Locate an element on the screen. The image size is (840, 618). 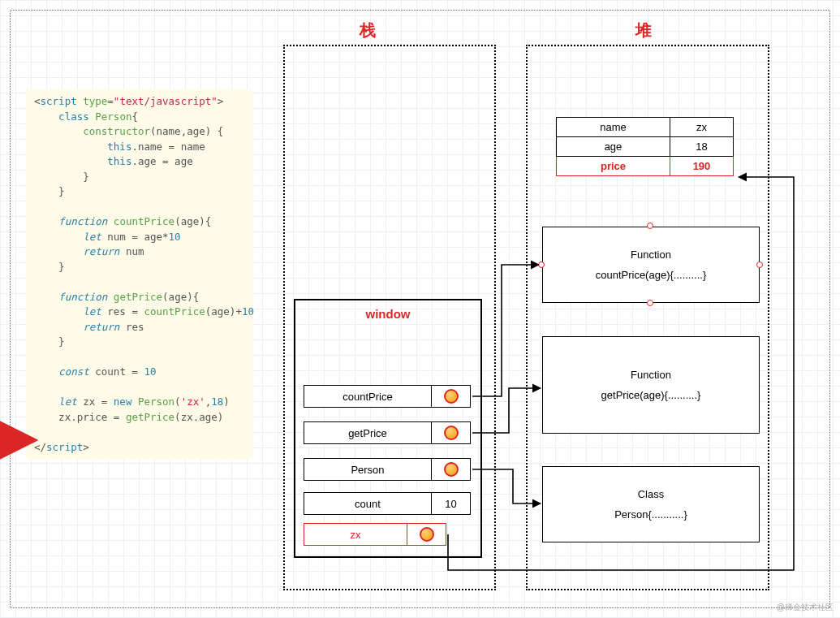
watermark: @稀金技术社区 is located at coordinates (805, 607).